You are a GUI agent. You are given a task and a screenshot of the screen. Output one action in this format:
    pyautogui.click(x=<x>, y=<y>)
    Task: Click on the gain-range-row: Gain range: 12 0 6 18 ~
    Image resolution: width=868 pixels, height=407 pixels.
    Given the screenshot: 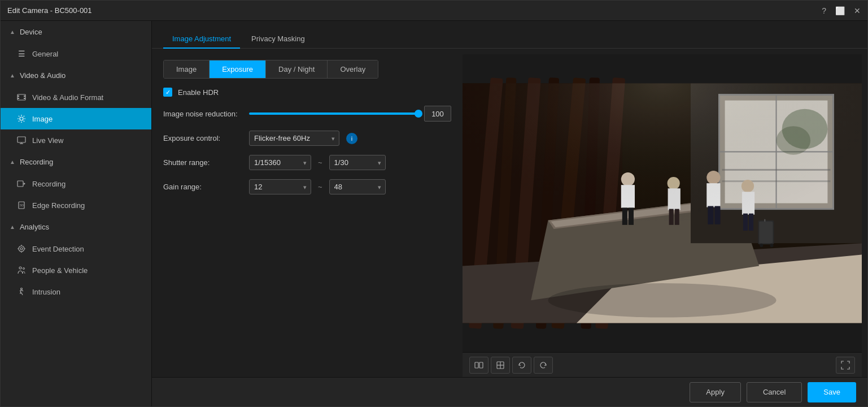 What is the action you would take?
    pyautogui.click(x=307, y=187)
    